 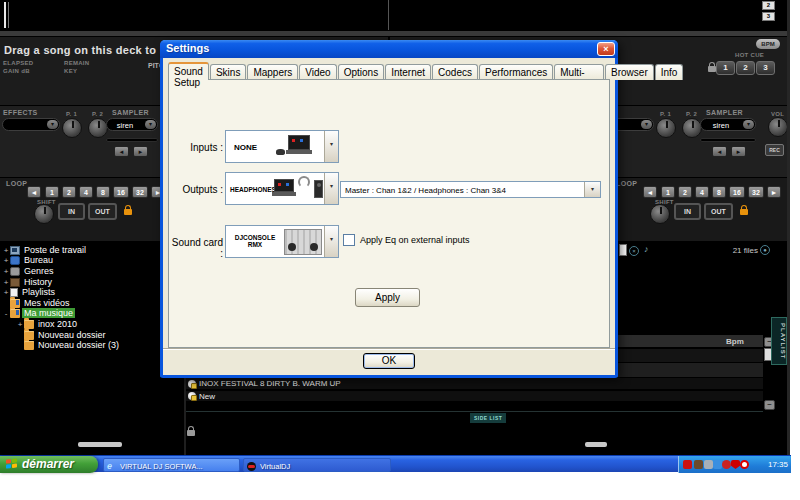 I want to click on taskbar-button-virtualdj: VirtualDJ, so click(x=317, y=465).